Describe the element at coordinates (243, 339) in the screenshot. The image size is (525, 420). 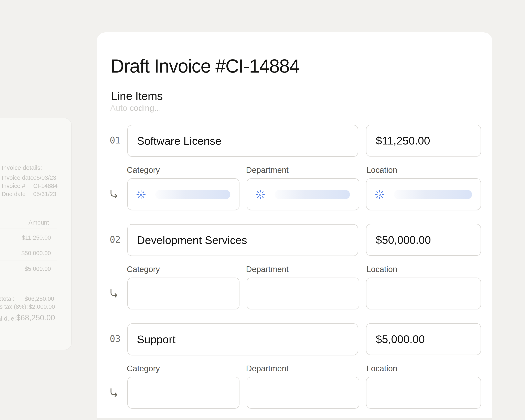
I see `description-input: Support` at that location.